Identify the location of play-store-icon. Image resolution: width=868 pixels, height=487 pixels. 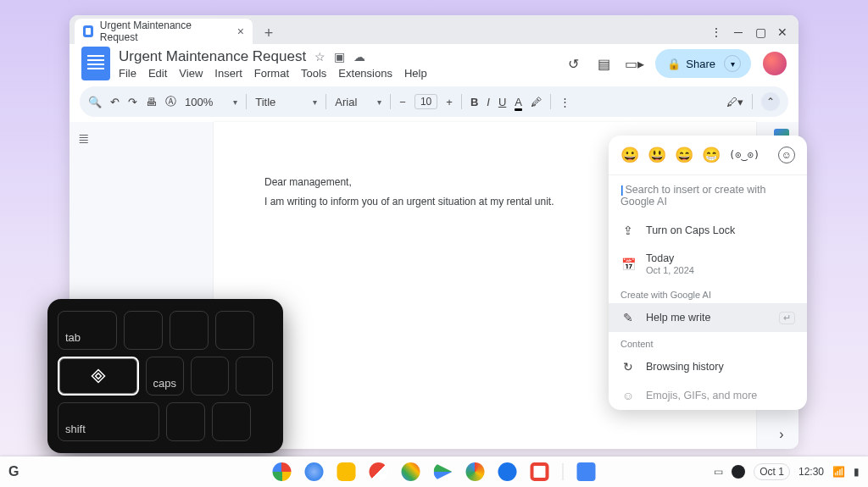
(443, 472).